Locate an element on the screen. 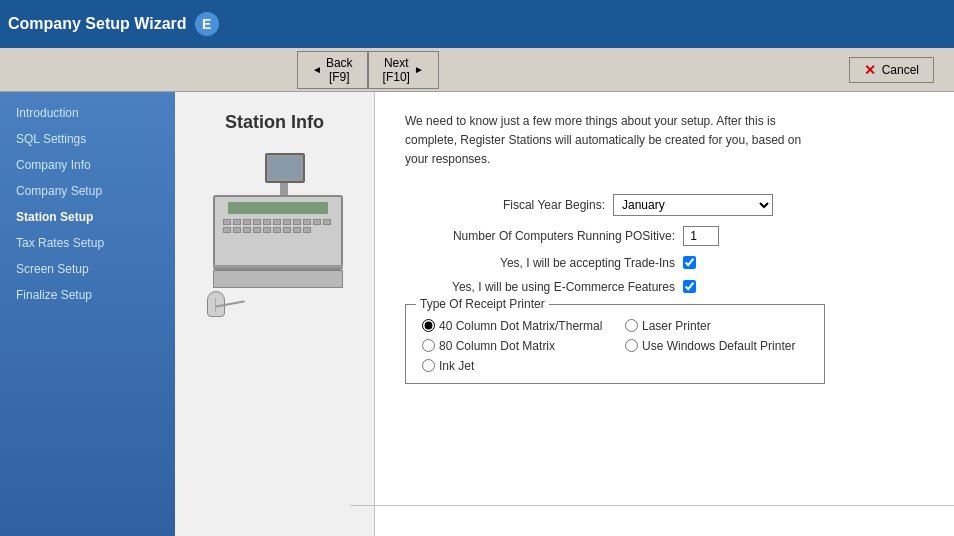  radio-80col-label: 80 Column Dot Matrix is located at coordinates (497, 346).